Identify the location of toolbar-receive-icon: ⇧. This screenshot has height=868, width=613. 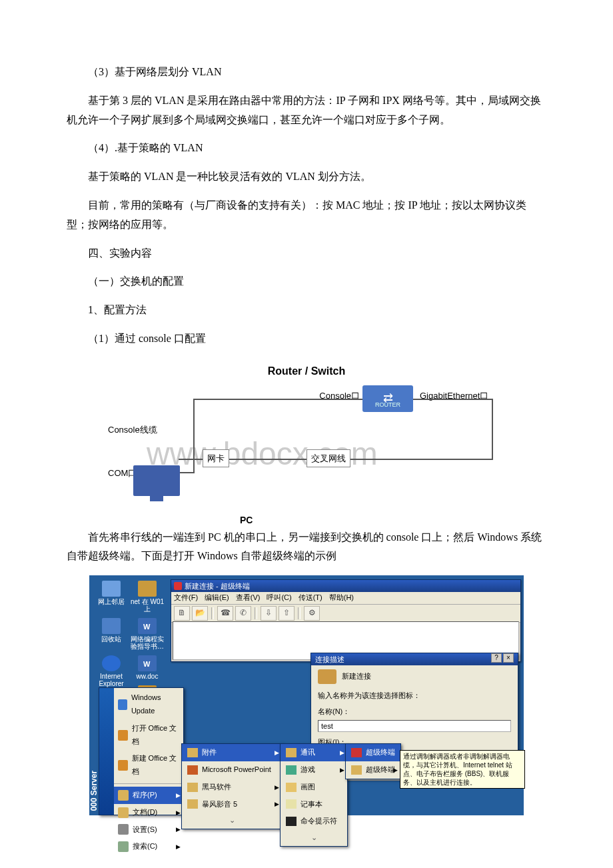
(287, 613).